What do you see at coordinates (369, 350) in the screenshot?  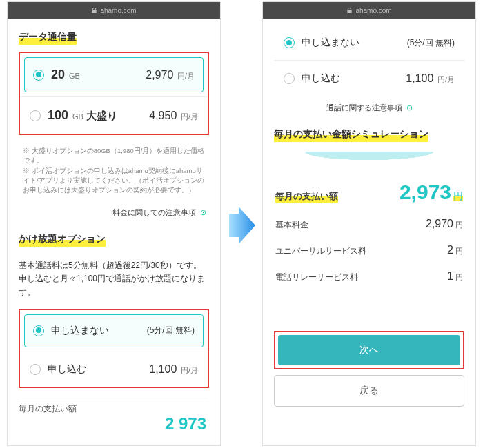 I see `next-button: 次へ` at bounding box center [369, 350].